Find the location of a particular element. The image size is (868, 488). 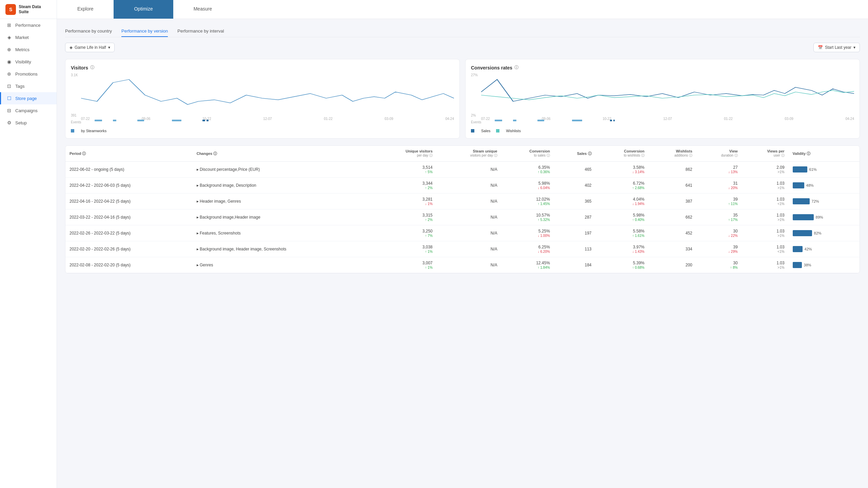

conversions-info-icon: ⓘ is located at coordinates (516, 68).